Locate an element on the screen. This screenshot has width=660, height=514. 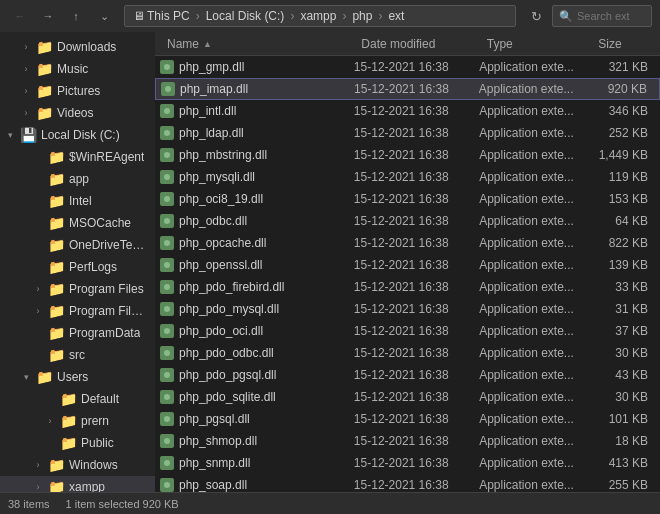
address-segment: Local Disk (C:) is located at coordinates (246, 16).